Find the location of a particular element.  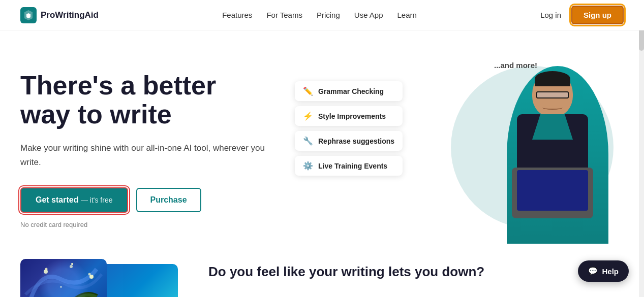

person-illustration is located at coordinates (553, 157).